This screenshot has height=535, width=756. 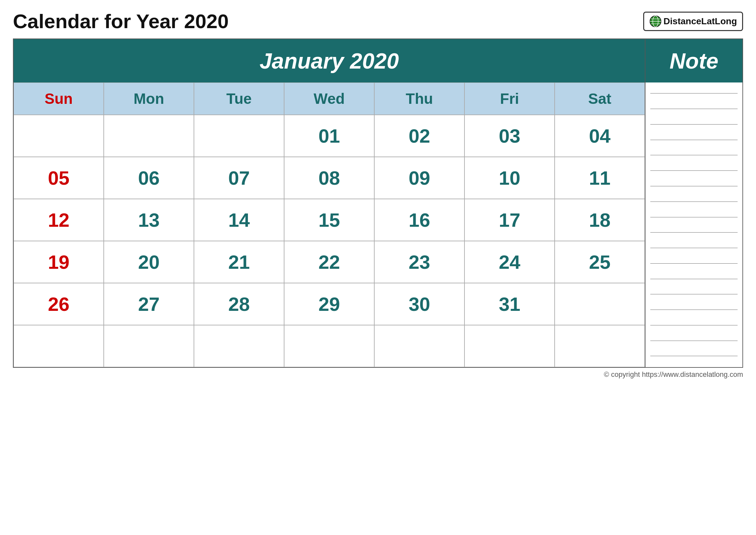 What do you see at coordinates (700, 21) in the screenshot?
I see `logo-text: DistanceLatLong` at bounding box center [700, 21].